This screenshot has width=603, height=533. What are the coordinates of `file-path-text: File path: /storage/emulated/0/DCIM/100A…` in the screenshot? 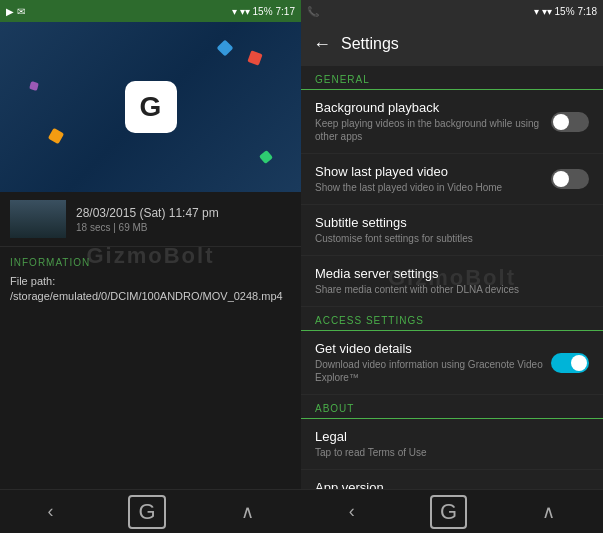 It's located at (150, 290).